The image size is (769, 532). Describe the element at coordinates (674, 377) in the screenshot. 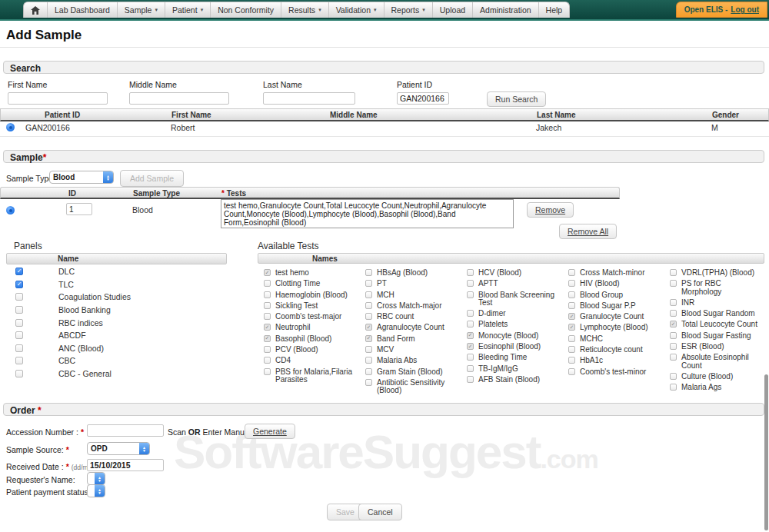

I see `test-checkbox-culture-blood: ✓` at that location.